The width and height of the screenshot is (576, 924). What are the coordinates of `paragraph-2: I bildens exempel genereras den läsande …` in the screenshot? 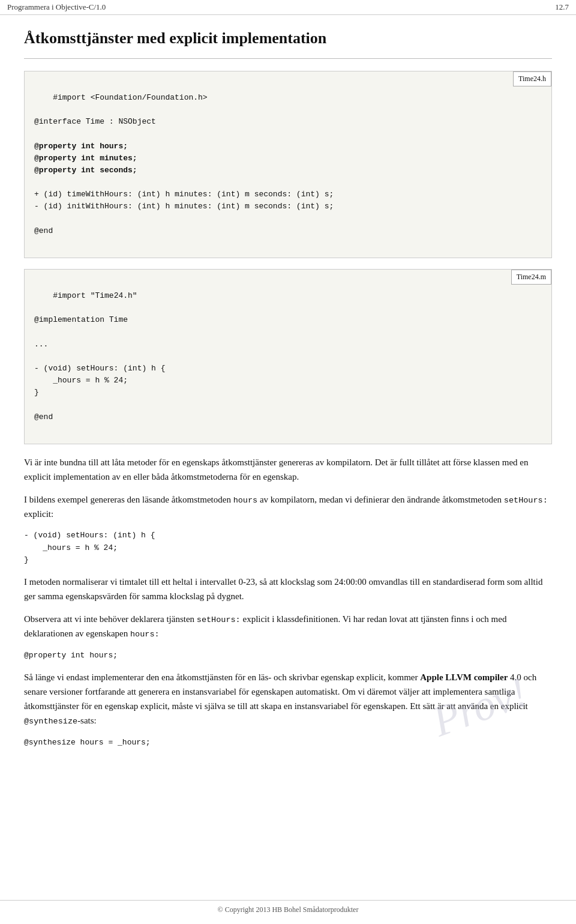 It's located at (288, 507).